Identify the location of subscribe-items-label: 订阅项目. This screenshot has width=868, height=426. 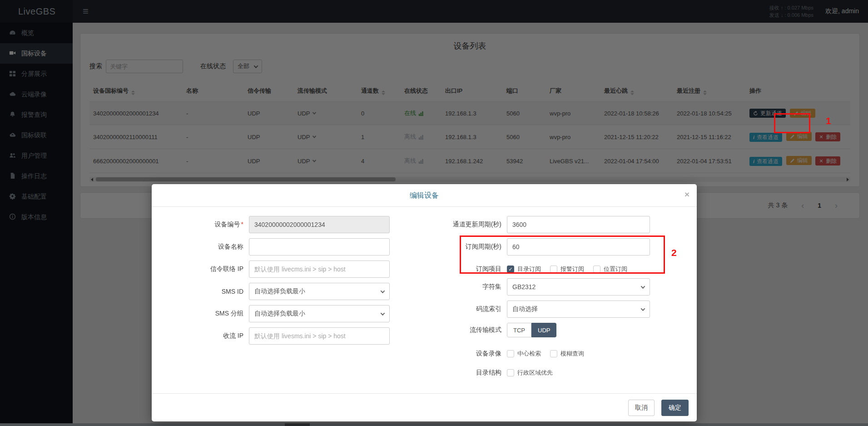
(461, 269).